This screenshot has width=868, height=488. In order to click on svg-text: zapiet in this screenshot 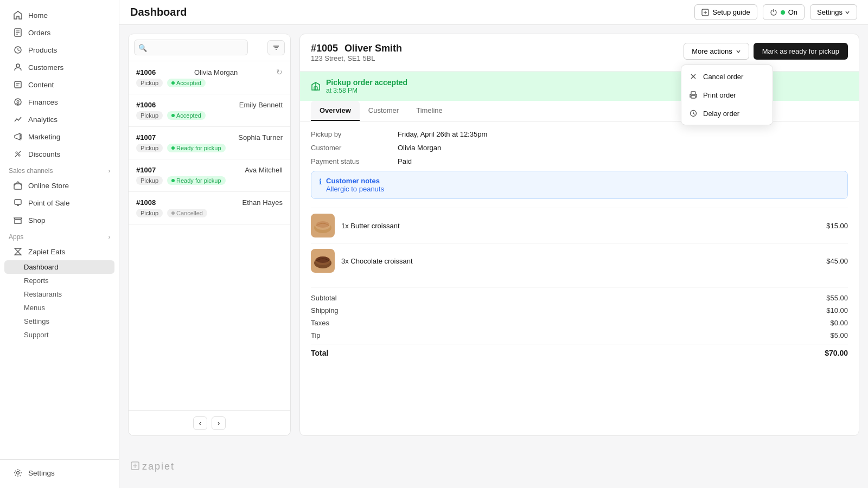, I will do `click(158, 466)`.